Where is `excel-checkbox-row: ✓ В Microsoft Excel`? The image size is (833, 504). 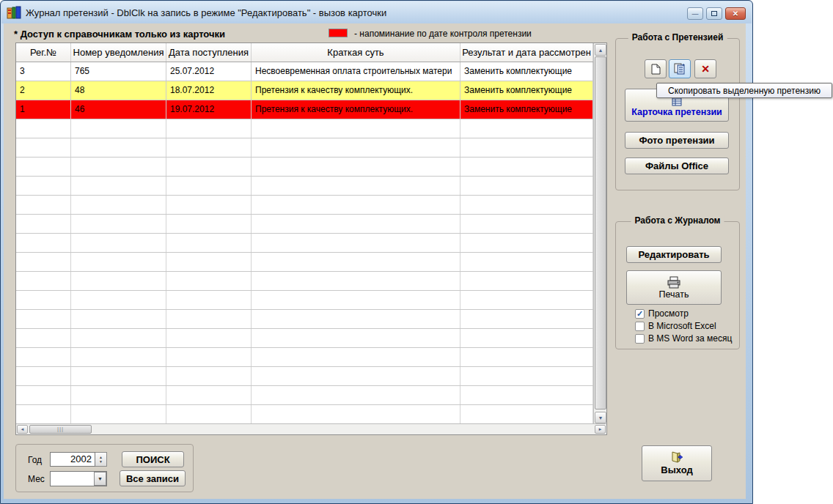
excel-checkbox-row: ✓ В Microsoft Excel is located at coordinates (676, 326).